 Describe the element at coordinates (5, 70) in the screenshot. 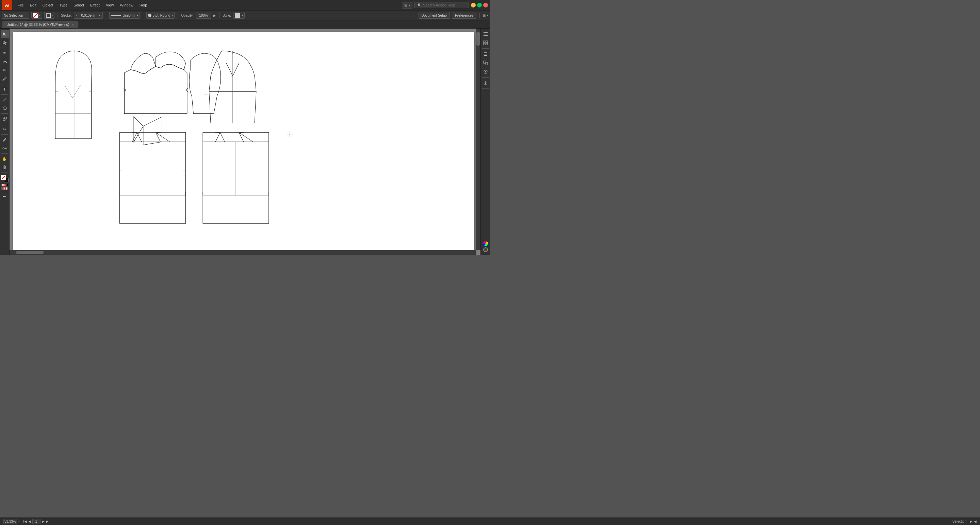

I see `pencil-tool: ✏` at that location.